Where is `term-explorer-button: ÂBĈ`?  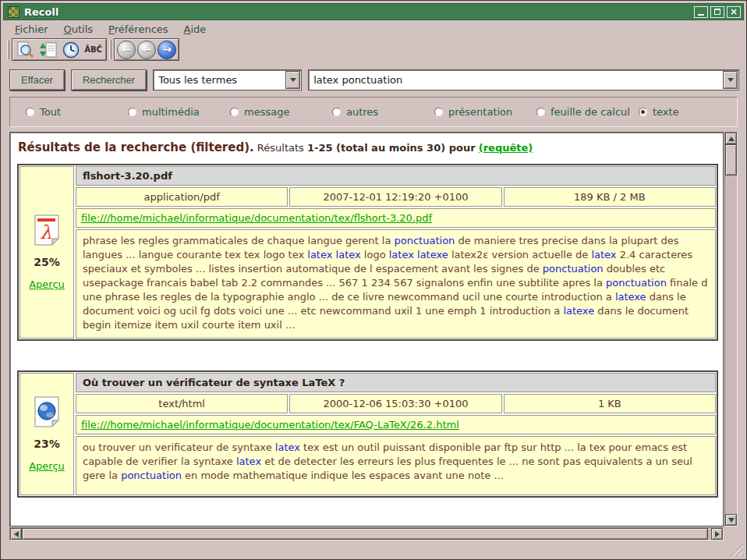
term-explorer-button: ÂBĈ is located at coordinates (94, 50).